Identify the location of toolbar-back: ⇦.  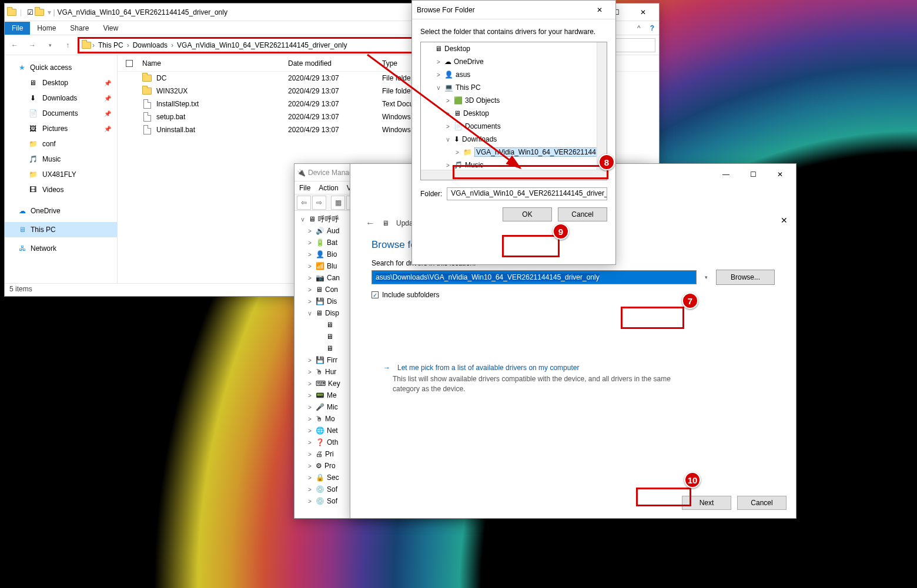
(304, 203).